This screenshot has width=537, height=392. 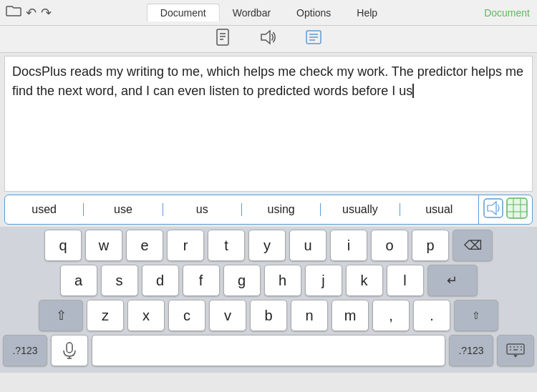 I want to click on key-h: h, so click(x=283, y=280).